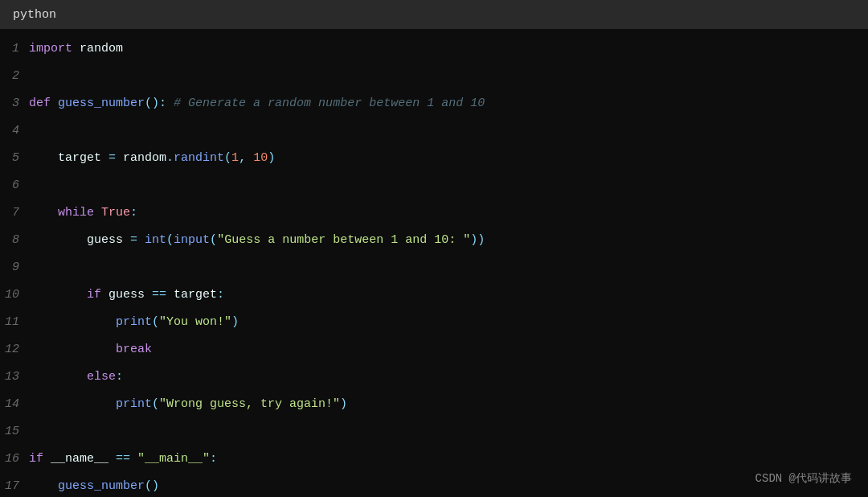 The height and width of the screenshot is (497, 868). Describe the element at coordinates (249, 404) in the screenshot. I see `token-str: "Wrong guess, try again!"` at that location.